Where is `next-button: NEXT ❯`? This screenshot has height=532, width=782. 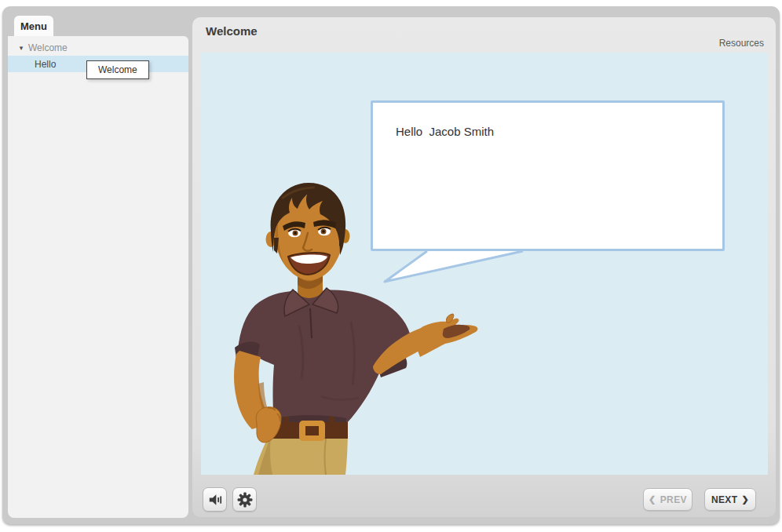 next-button: NEXT ❯ is located at coordinates (730, 499).